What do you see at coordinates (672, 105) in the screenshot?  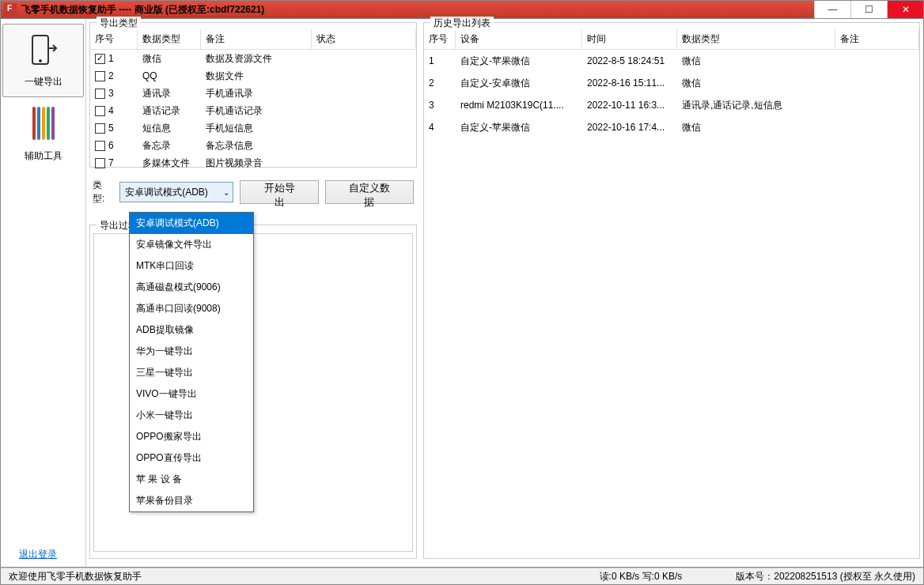 I see `history-row: 3redmi M2103K19C(11....2022-10-11 16:3..…` at bounding box center [672, 105].